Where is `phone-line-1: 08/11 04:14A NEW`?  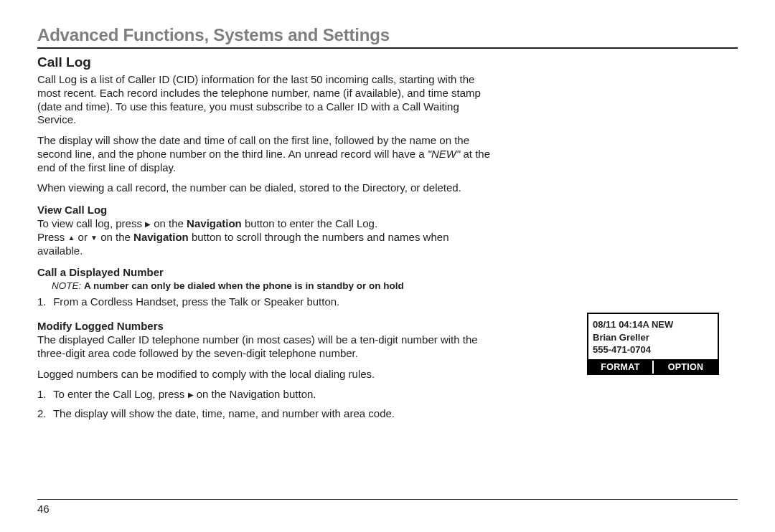 phone-line-1: 08/11 04:14A NEW is located at coordinates (653, 325).